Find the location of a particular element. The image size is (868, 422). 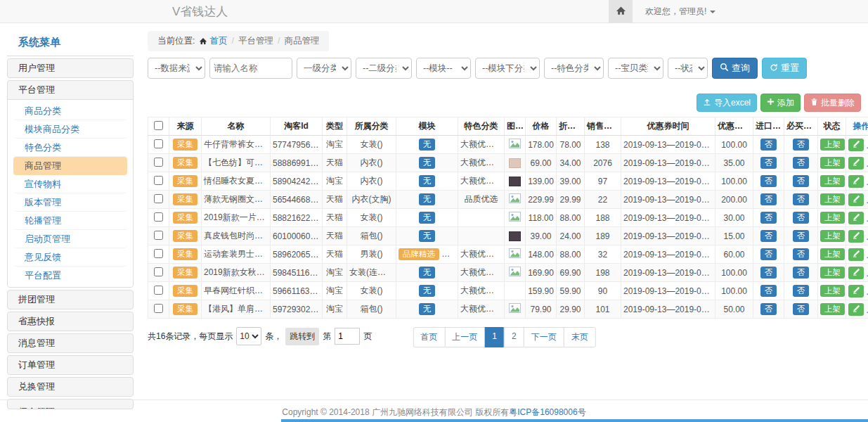

sidebar-item: 商品分类 is located at coordinates (70, 111).